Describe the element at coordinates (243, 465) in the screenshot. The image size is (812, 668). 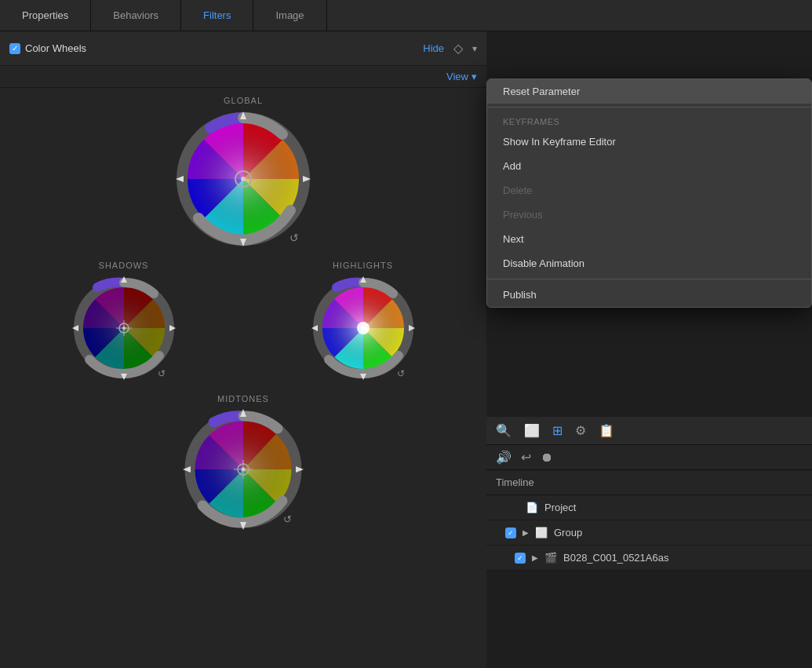
I see `midtones-wheel-section: MIDTONES` at that location.